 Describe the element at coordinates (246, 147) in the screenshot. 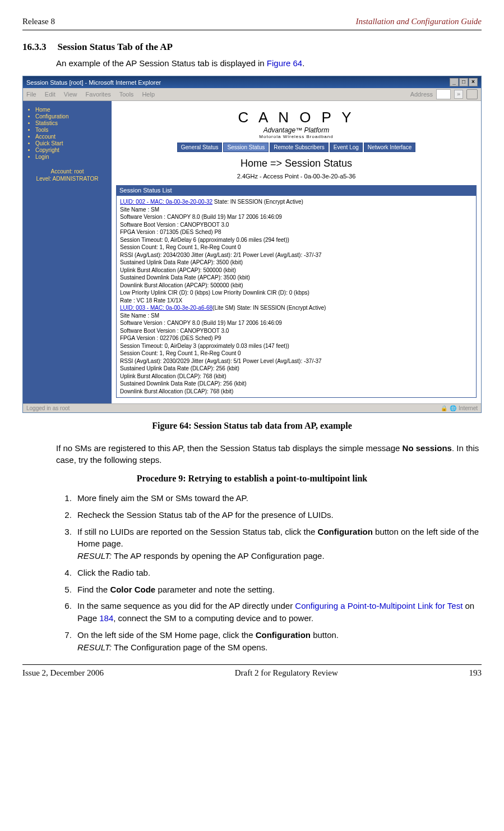

I see `tab-session-status: Session Status` at that location.